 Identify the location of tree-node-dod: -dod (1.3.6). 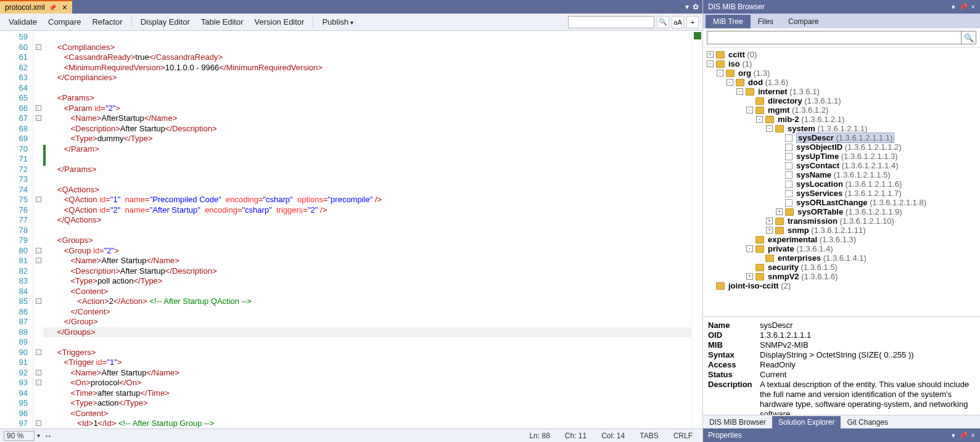
(841, 83).